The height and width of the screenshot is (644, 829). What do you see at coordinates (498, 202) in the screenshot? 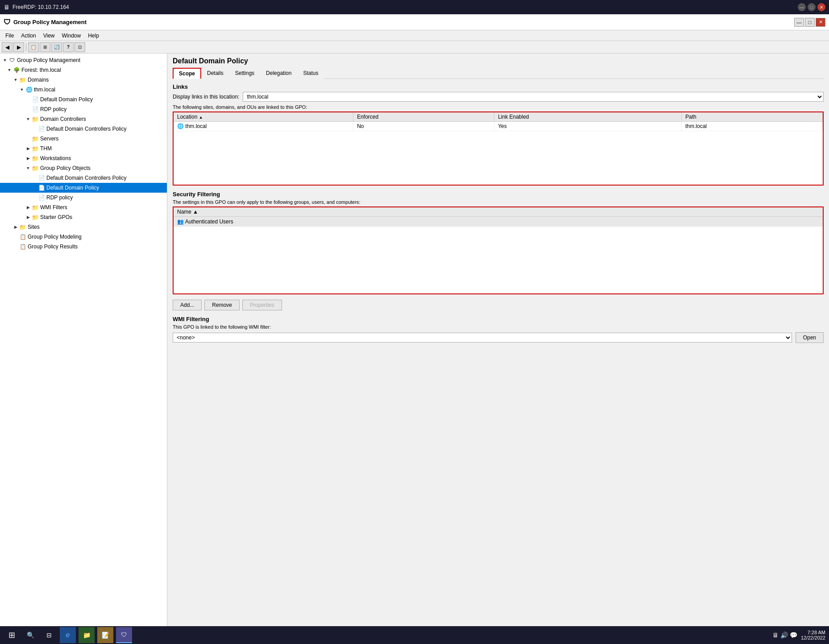
I see `security-desc: The settings in this GPO can only apply …` at bounding box center [498, 202].